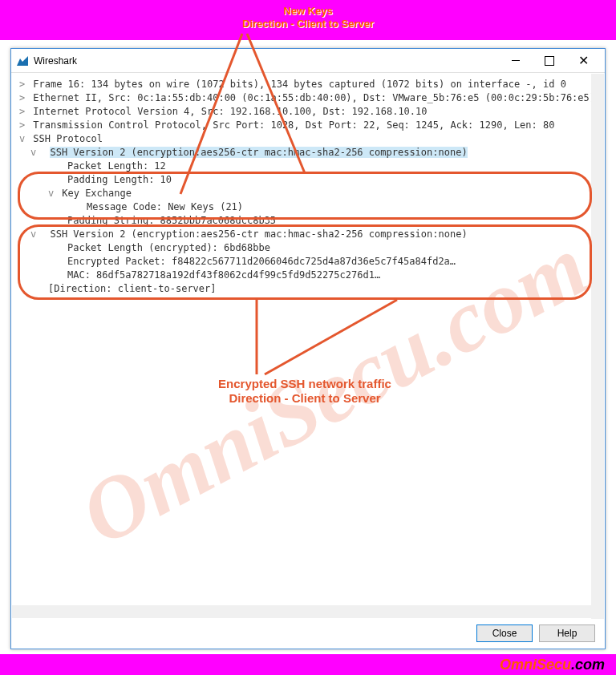  What do you see at coordinates (308, 249) in the screenshot?
I see `row-pktlen2: Packet Length (encrypted): 6bd68bbe` at bounding box center [308, 249].